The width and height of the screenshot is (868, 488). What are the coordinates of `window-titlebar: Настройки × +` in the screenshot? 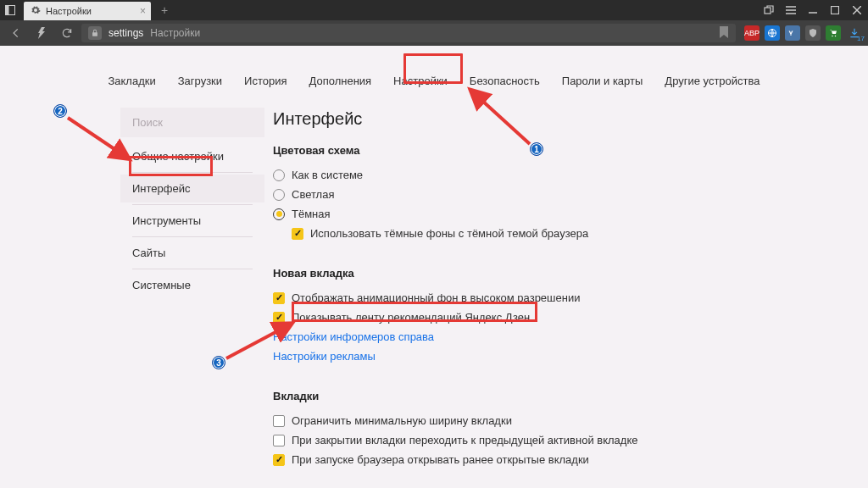 It's located at (434, 10).